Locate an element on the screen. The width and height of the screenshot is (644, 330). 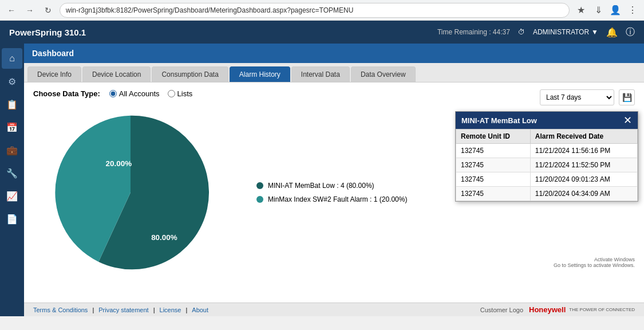
legend-item-2: MinMax Index SW#2 Fault Alarm : 1 (20.00… is located at coordinates (332, 199).